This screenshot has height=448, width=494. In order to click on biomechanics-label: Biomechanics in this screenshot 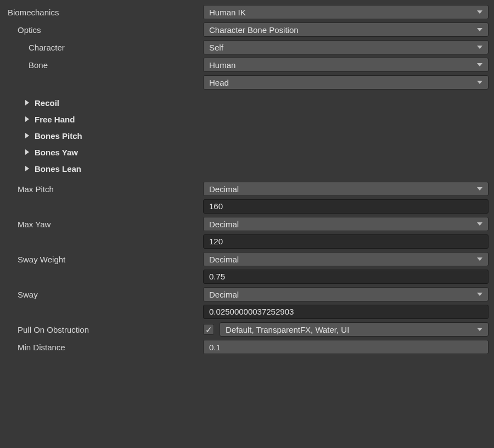, I will do `click(33, 12)`.